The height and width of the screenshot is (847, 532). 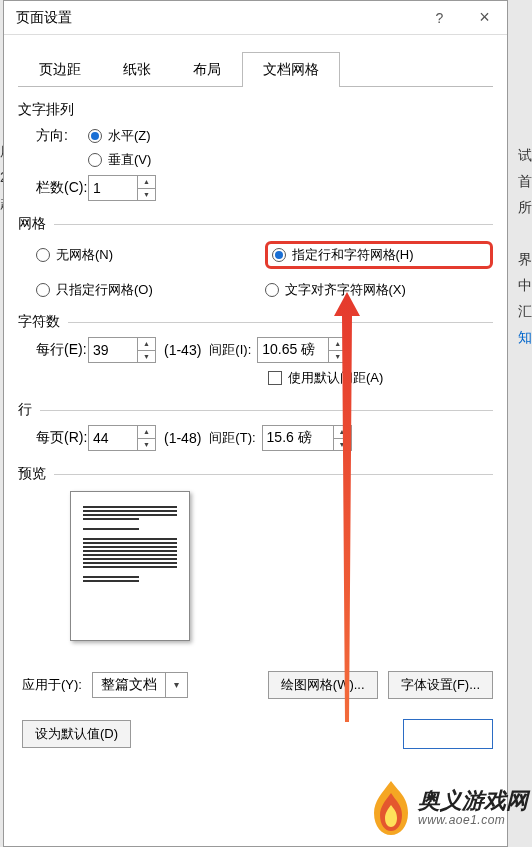 What do you see at coordinates (343, 255) in the screenshot?
I see `radio-line-char-grid: 指定行和字符网格(H)` at bounding box center [343, 255].